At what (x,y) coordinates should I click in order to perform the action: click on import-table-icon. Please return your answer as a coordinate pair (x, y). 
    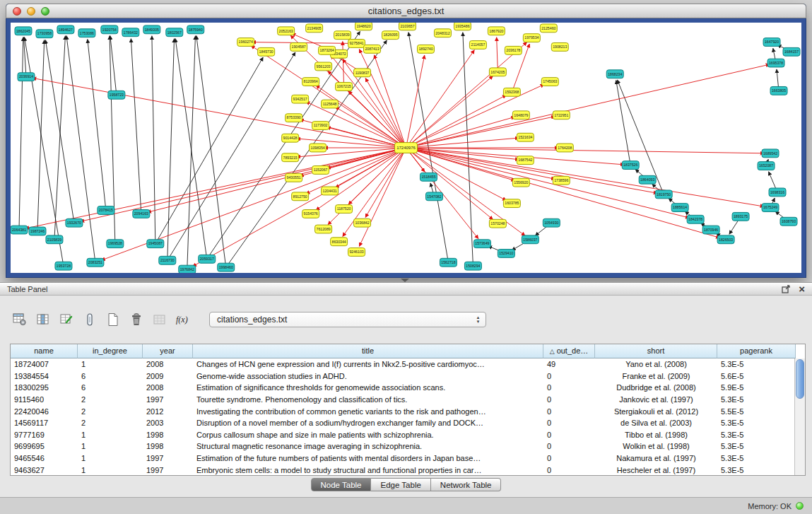
    Looking at the image, I should click on (160, 320).